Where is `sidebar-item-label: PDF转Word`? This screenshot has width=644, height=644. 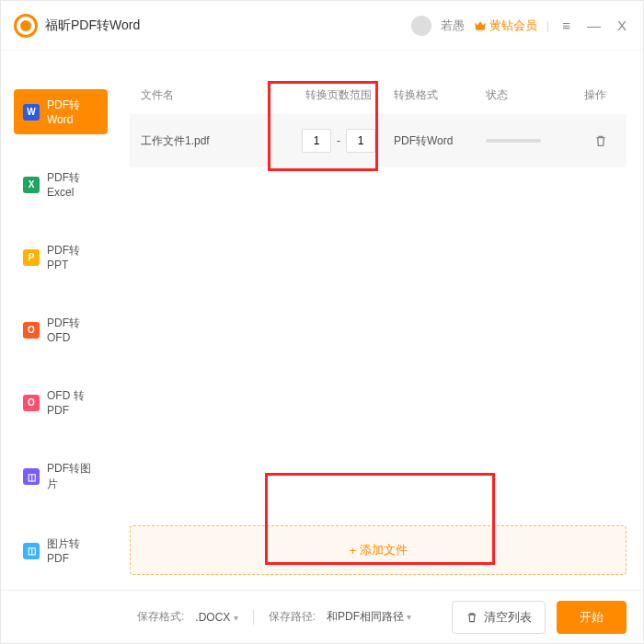 sidebar-item-label: PDF转Word is located at coordinates (73, 112).